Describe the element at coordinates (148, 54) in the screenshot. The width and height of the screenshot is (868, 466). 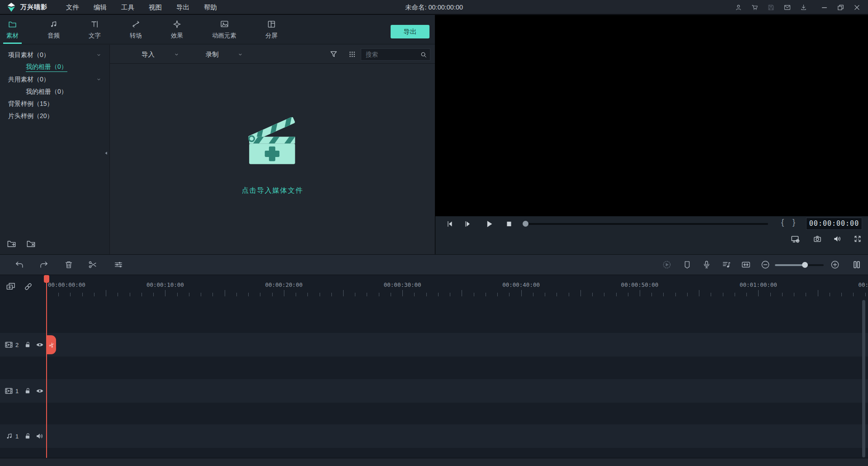
I see `import-button: 导入` at that location.